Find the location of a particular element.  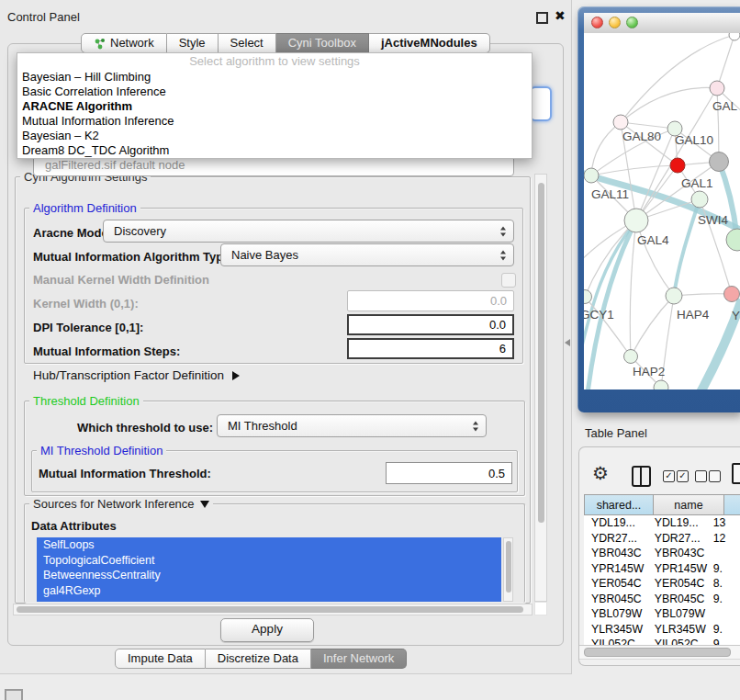

node-label-gal1: GAL1 is located at coordinates (698, 184).